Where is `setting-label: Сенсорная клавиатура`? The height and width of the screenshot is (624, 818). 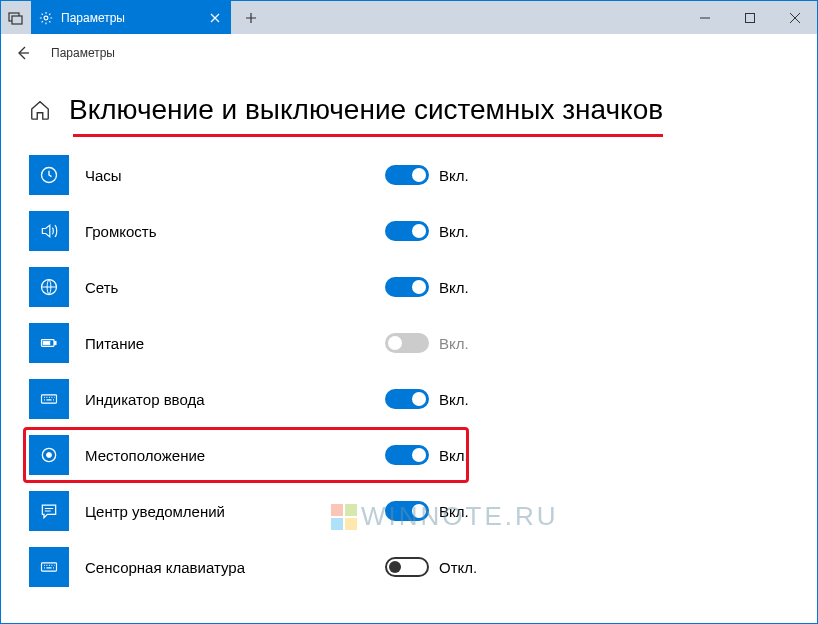 setting-label: Сенсорная клавиатура is located at coordinates (225, 568).